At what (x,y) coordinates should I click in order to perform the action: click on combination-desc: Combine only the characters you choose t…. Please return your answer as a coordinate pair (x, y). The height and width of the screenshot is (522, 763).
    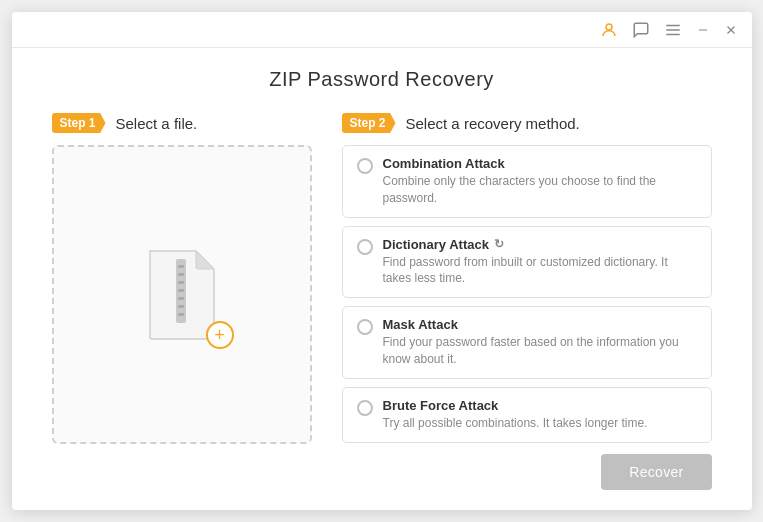
    Looking at the image, I should click on (540, 190).